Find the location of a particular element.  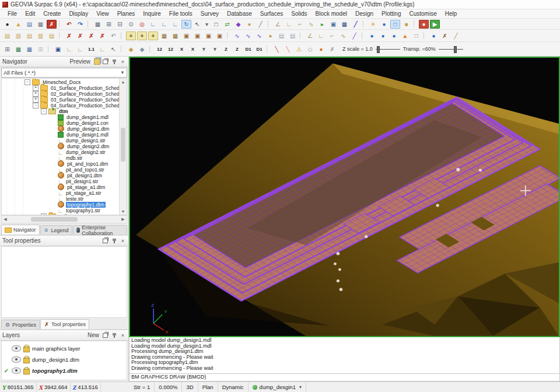

redo-icon: ↷ is located at coordinates (80, 24).